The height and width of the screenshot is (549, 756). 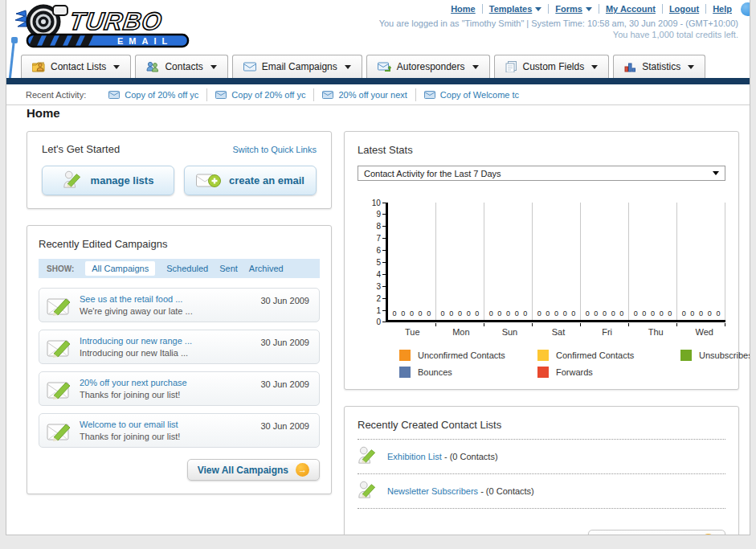 I want to click on chart-legend: Unconfirmed ContactsConfirmed ContactsUn…, so click(x=562, y=363).